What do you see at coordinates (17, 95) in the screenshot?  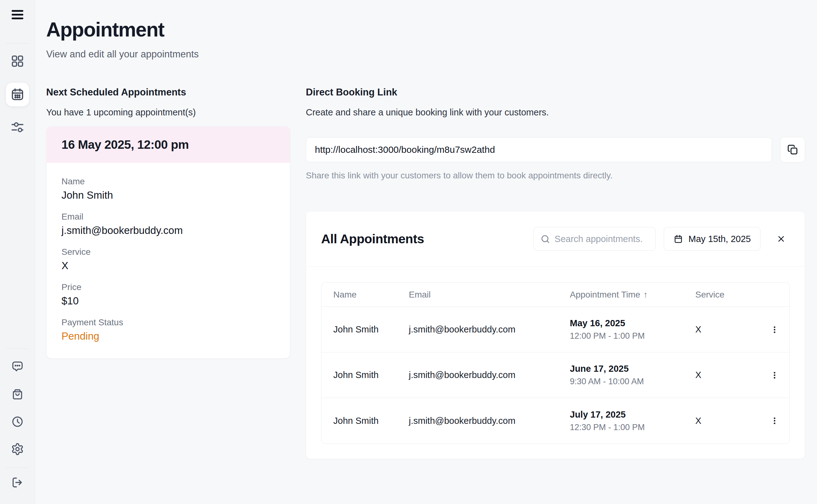 I see `calendar-icon` at bounding box center [17, 95].